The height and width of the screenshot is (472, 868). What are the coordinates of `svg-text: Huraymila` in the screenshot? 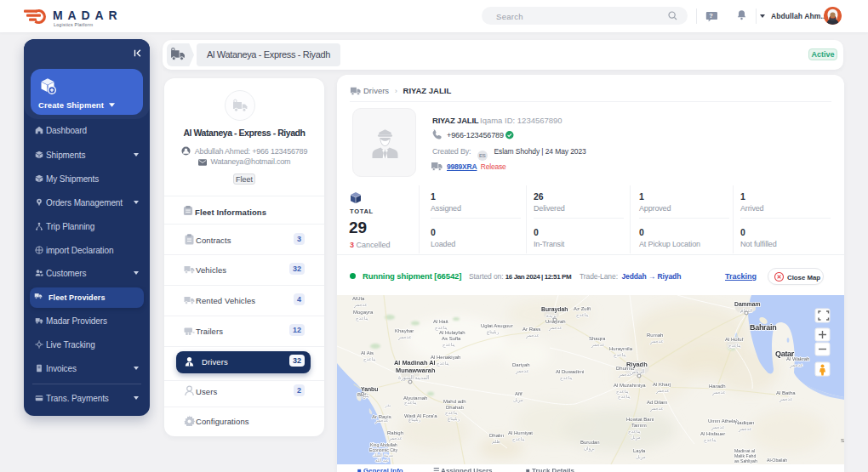 It's located at (621, 349).